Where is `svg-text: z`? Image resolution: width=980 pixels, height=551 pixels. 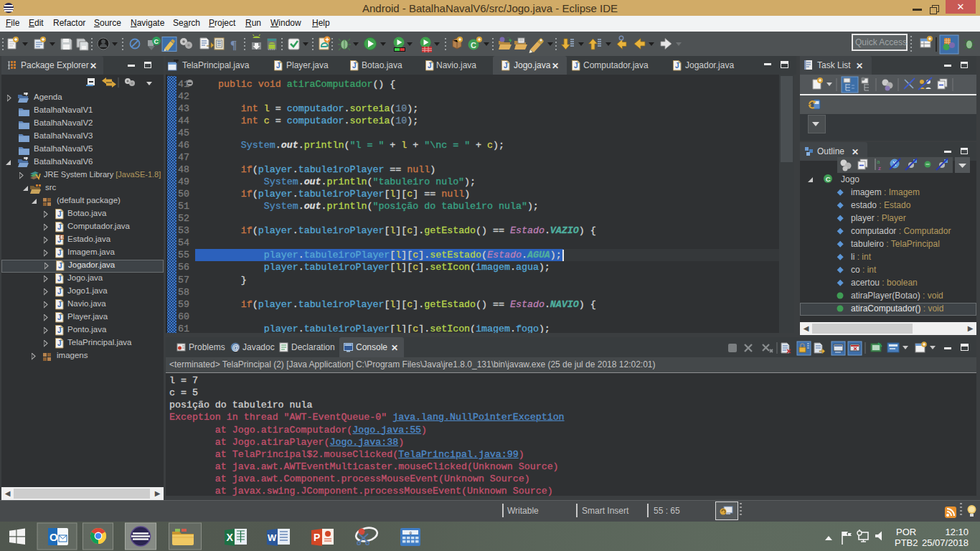
svg-text: z is located at coordinates (880, 168).